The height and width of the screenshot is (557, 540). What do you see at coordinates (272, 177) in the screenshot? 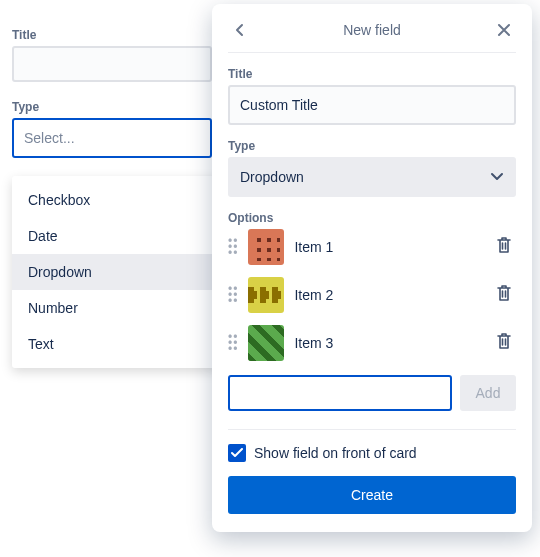
I see `type-select-value: Dropdown` at bounding box center [272, 177].